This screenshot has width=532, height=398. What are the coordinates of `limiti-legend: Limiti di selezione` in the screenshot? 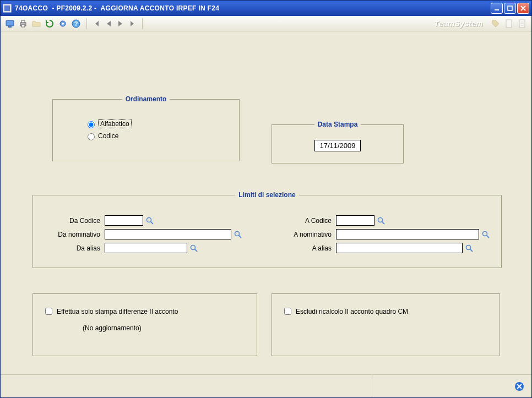 It's located at (267, 195).